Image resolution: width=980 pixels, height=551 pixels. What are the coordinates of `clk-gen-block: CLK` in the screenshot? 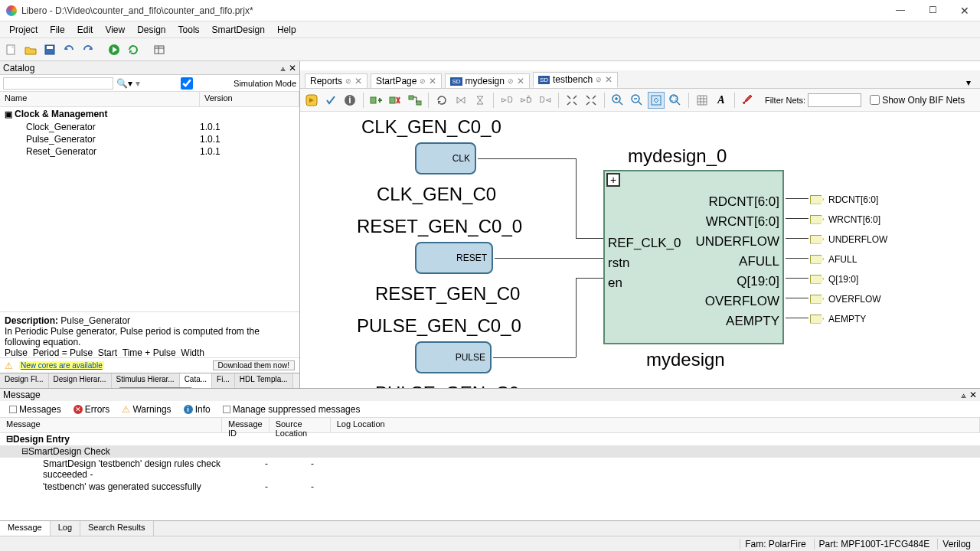 It's located at (446, 158).